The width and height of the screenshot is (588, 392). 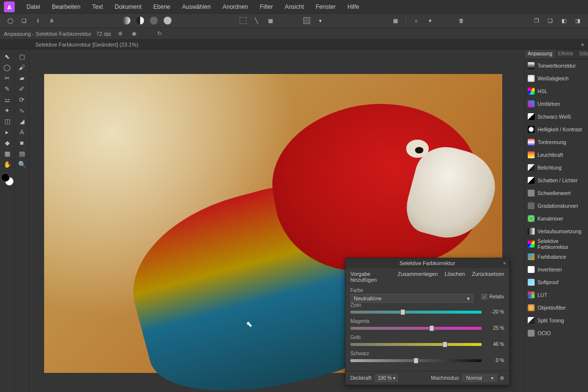 What do you see at coordinates (243, 21) in the screenshot?
I see `marquee-icon` at bounding box center [243, 21].